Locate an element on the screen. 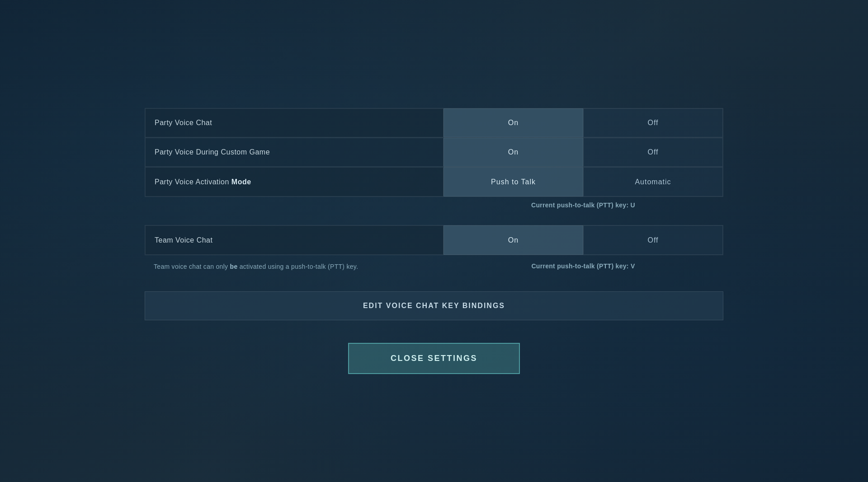  party-voice-chat-label-cell: Party Voice Chat is located at coordinates (294, 123).